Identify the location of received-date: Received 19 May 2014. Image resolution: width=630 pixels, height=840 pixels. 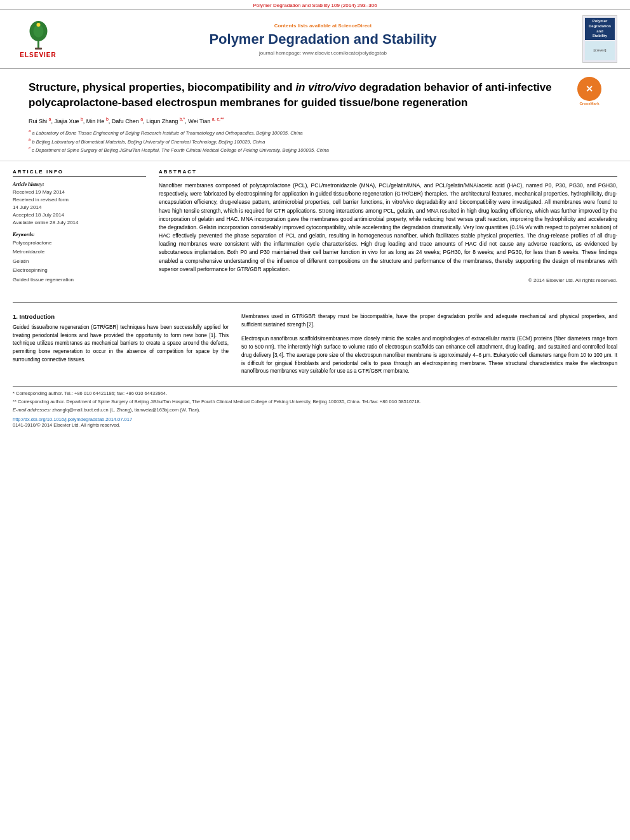
(79, 192).